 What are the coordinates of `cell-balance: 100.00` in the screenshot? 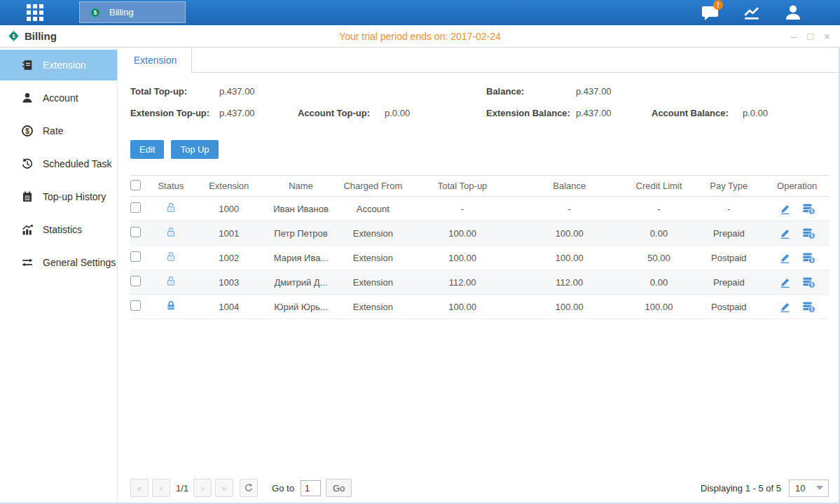 It's located at (570, 258).